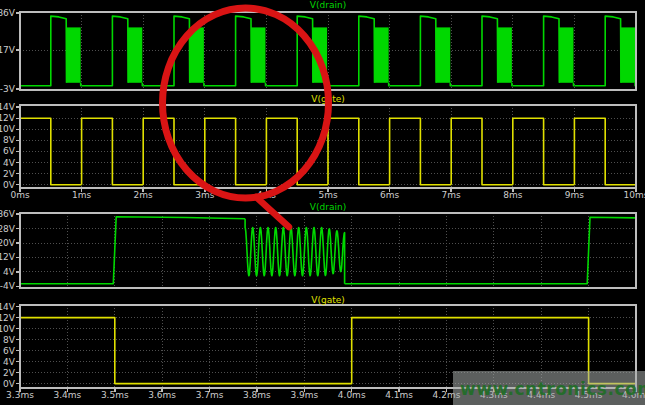  Describe the element at coordinates (552, 389) in the screenshot. I see `watermark-text: www.cntronics.com` at that location.